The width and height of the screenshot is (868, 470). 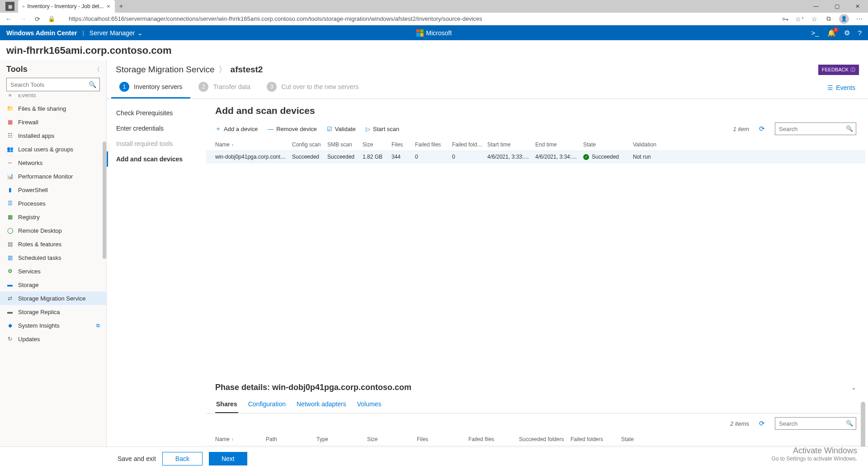 What do you see at coordinates (254, 157) in the screenshot?
I see `cell-name: win-dobj0p41pga.corp.contoso.com` at bounding box center [254, 157].